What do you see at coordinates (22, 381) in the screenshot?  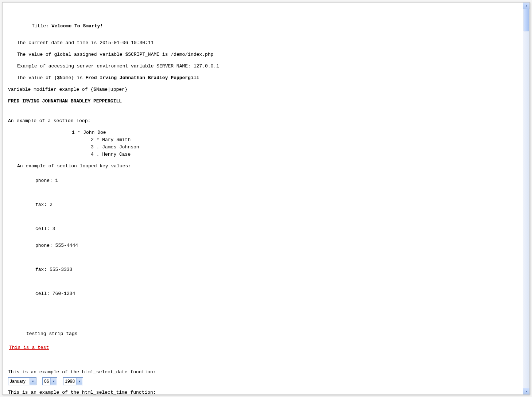 I see `select-month: January ▾` at bounding box center [22, 381].